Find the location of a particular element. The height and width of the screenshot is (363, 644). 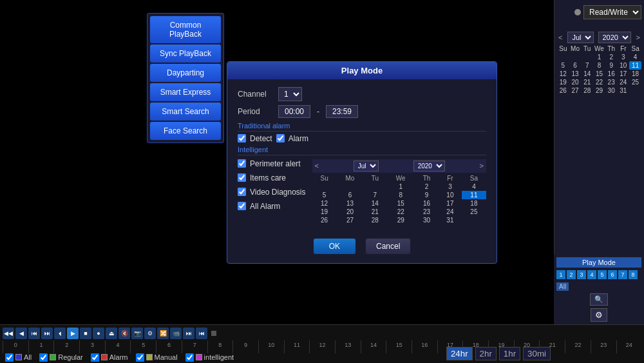

control-btn-eject: ⏏ is located at coordinates (111, 333).